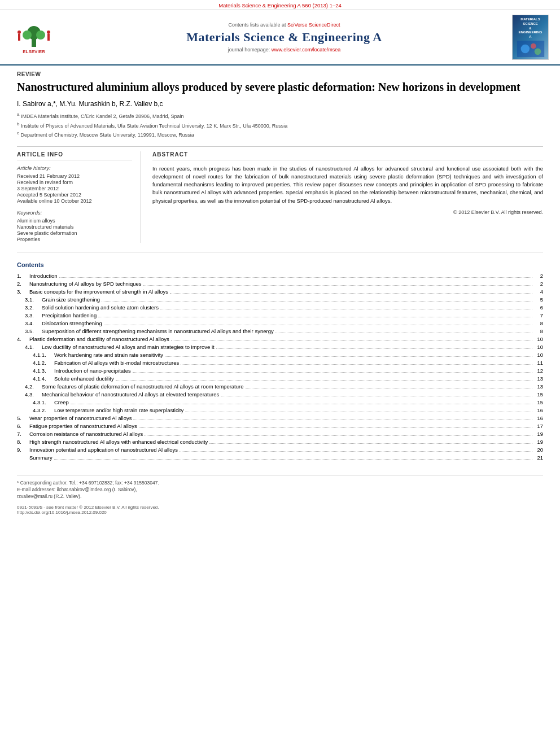 The height and width of the screenshot is (747, 560). I want to click on history-label: Article history:, so click(75, 168).